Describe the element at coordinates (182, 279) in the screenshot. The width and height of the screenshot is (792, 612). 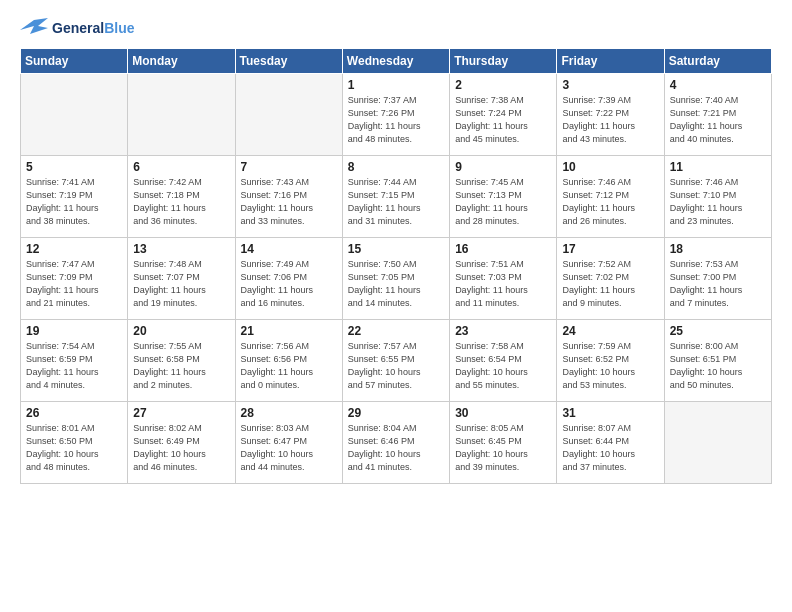
I see `calendar-cell: 13Sunrise: 7:48 AM Sunset: 7:07 PM Dayli…` at that location.